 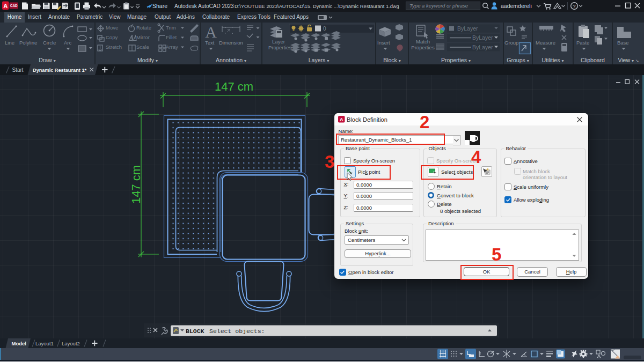 What do you see at coordinates (14, 5) in the screenshot?
I see `svg-text: CAD` at bounding box center [14, 5].